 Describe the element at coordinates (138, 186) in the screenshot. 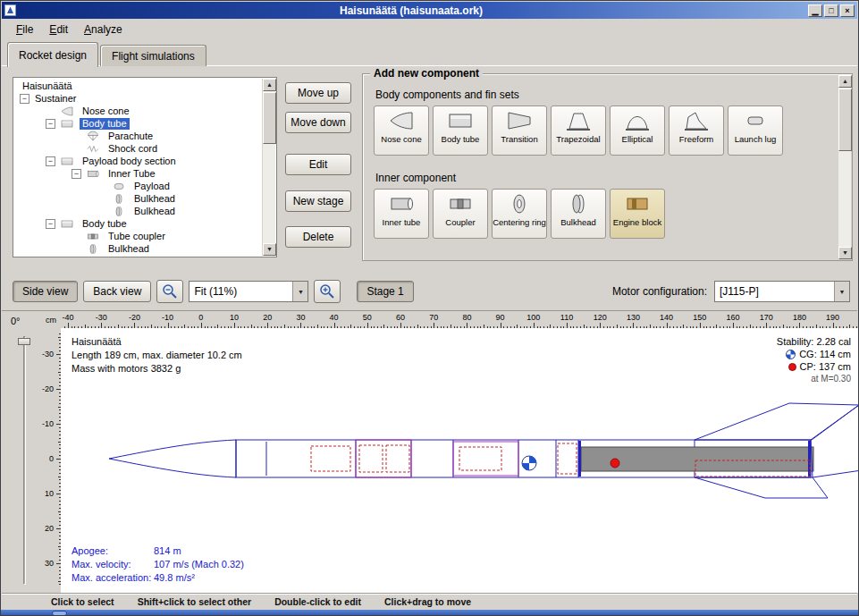

I see `tree-item-payload: Payload` at that location.